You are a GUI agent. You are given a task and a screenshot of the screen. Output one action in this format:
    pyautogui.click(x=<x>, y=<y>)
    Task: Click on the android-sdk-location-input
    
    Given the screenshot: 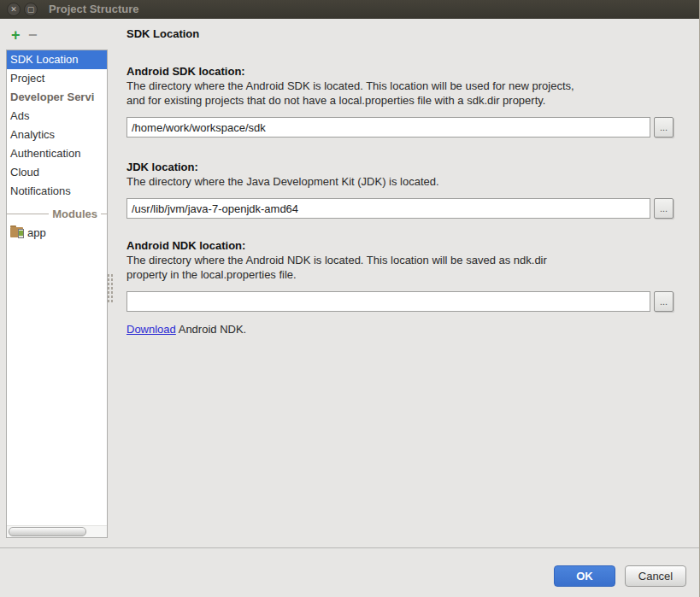 What is the action you would take?
    pyautogui.click(x=388, y=127)
    